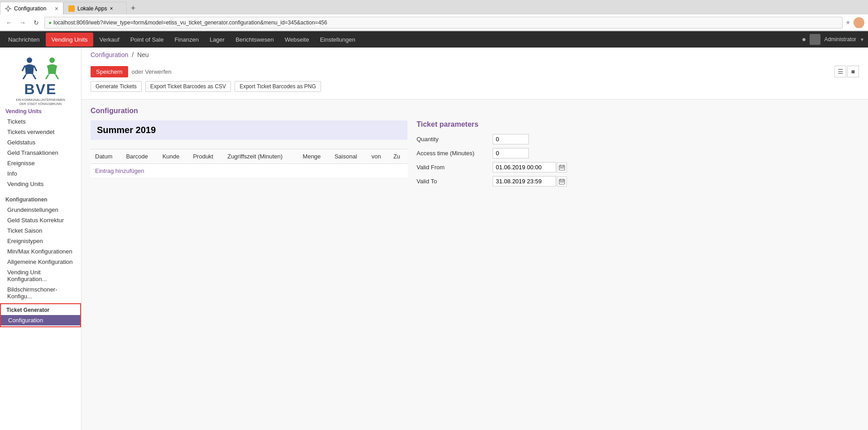 The width and height of the screenshot is (868, 430). I want to click on discard-label: oder Verwerfen, so click(152, 72).